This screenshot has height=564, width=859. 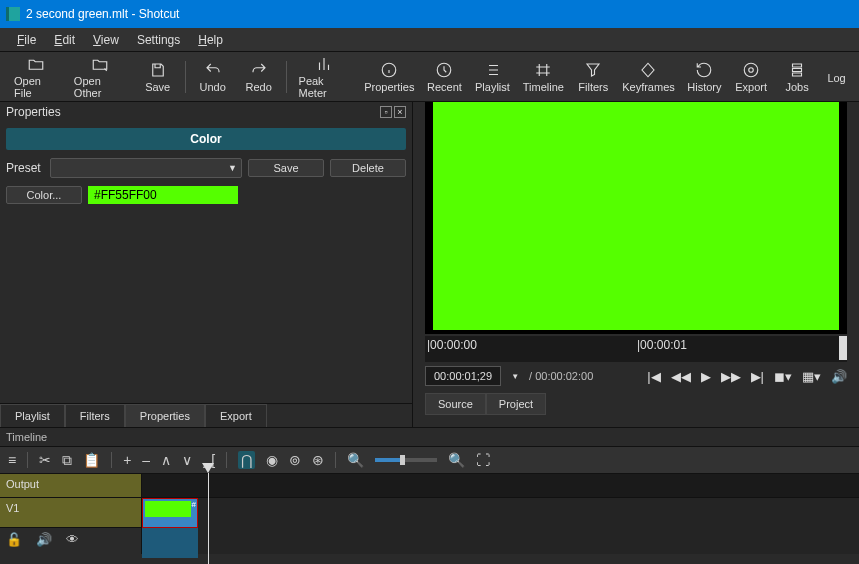 What do you see at coordinates (210, 40) in the screenshot?
I see `menu-help: Help` at bounding box center [210, 40].